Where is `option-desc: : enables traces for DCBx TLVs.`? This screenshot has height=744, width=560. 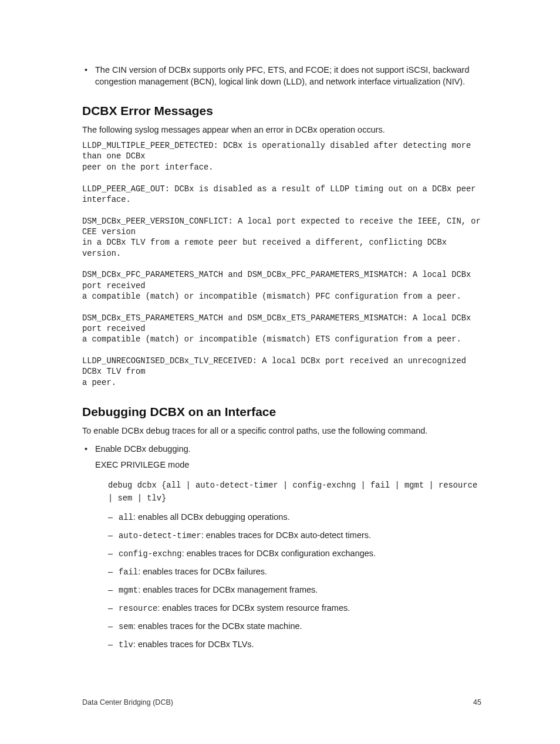 option-desc: : enables traces for DCBx TLVs. is located at coordinates (194, 644).